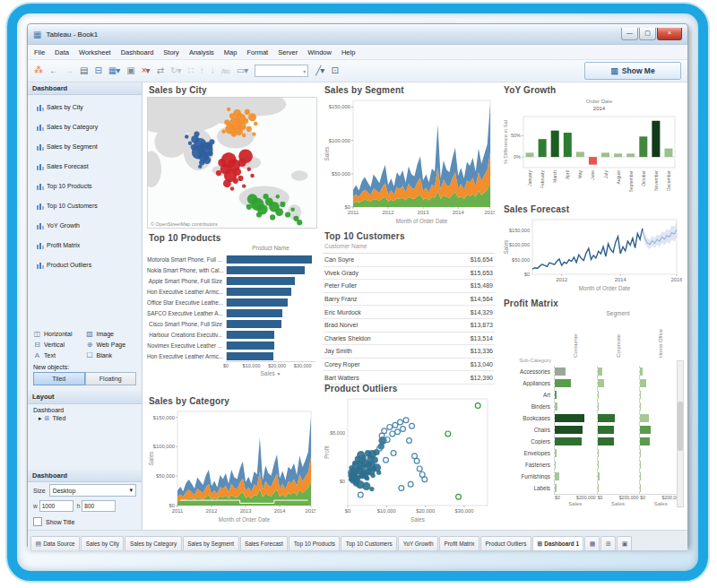 Image resolution: width=717 pixels, height=588 pixels. I want to click on customer-row-1: Can Soyre$16,654, so click(409, 260).